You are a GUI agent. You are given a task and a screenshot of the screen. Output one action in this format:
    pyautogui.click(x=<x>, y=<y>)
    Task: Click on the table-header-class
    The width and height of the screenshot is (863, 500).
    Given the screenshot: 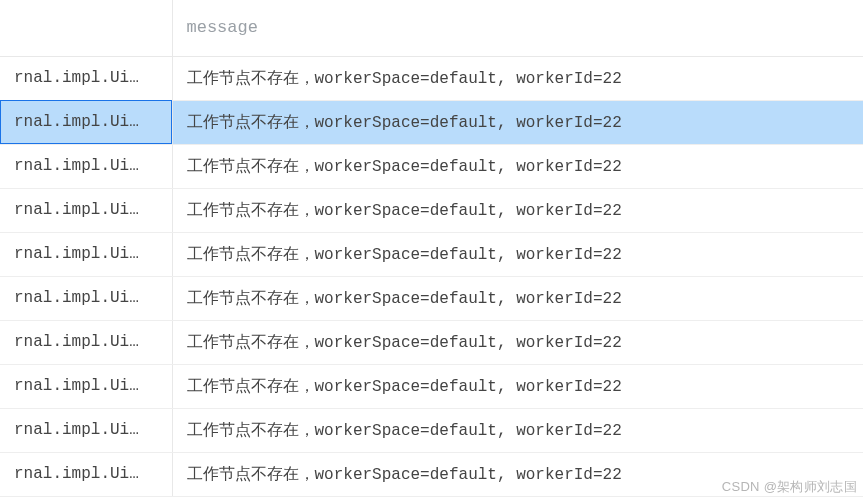 What is the action you would take?
    pyautogui.click(x=86, y=28)
    